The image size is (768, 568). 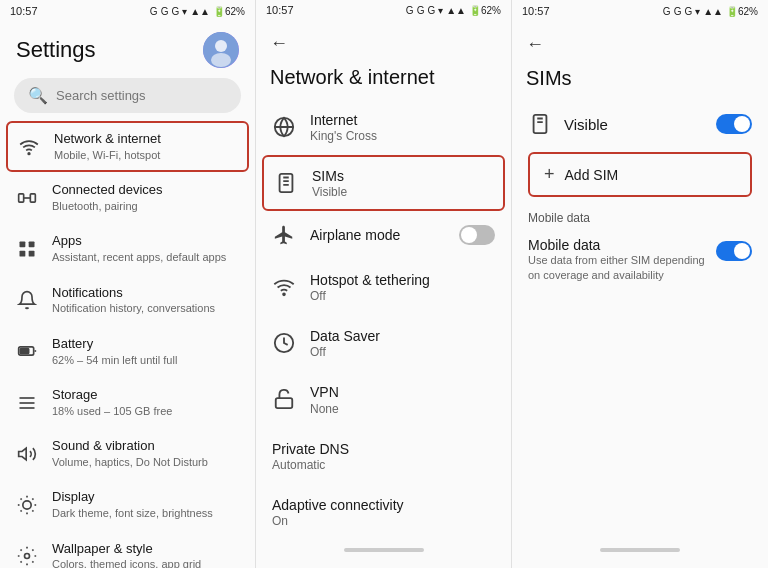 I want to click on mobile-data-row: Mobile data Use data from either SIM dep…, so click(x=640, y=260).